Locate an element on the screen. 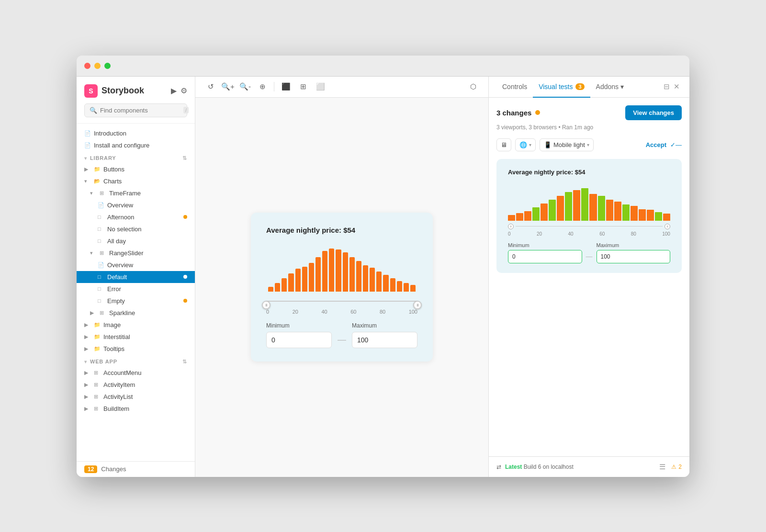  sidebar-item-label: Overview is located at coordinates (120, 205).